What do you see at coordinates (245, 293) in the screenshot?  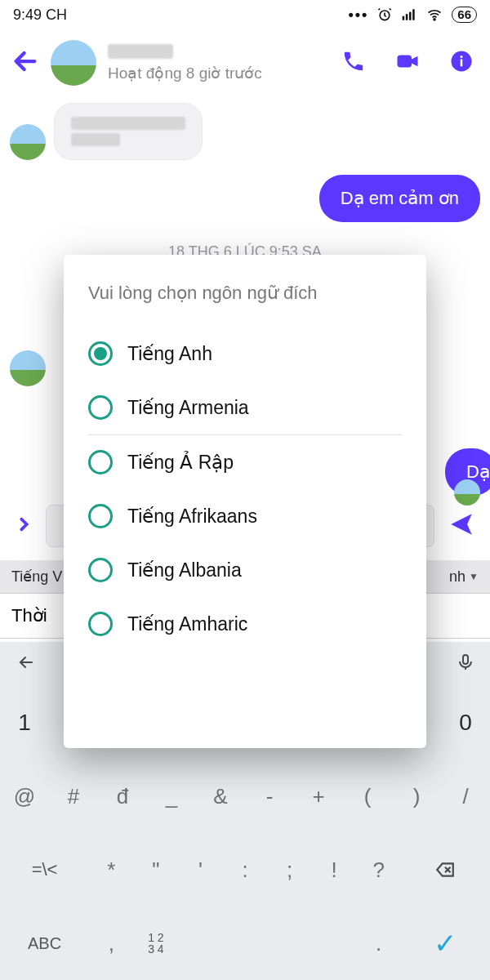 I see `modal-title: Vui lòng chọn ngôn ngữ đích` at bounding box center [245, 293].